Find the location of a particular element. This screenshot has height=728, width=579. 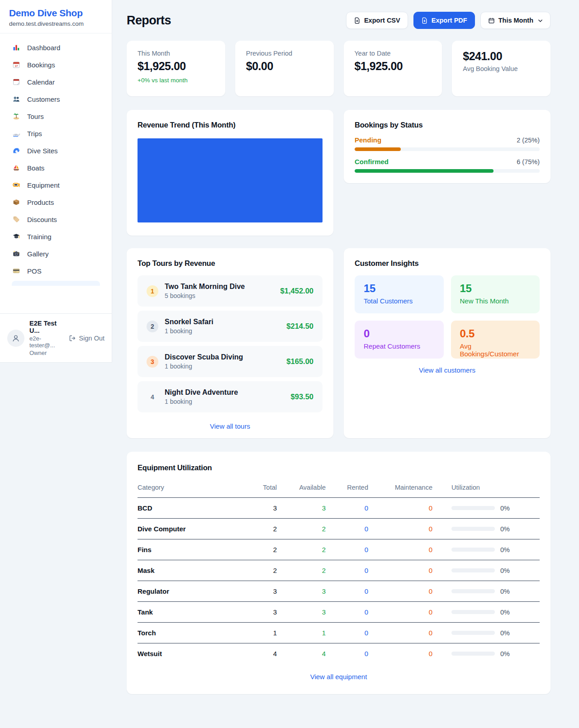

sign-out-button: Sign Out is located at coordinates (87, 338).